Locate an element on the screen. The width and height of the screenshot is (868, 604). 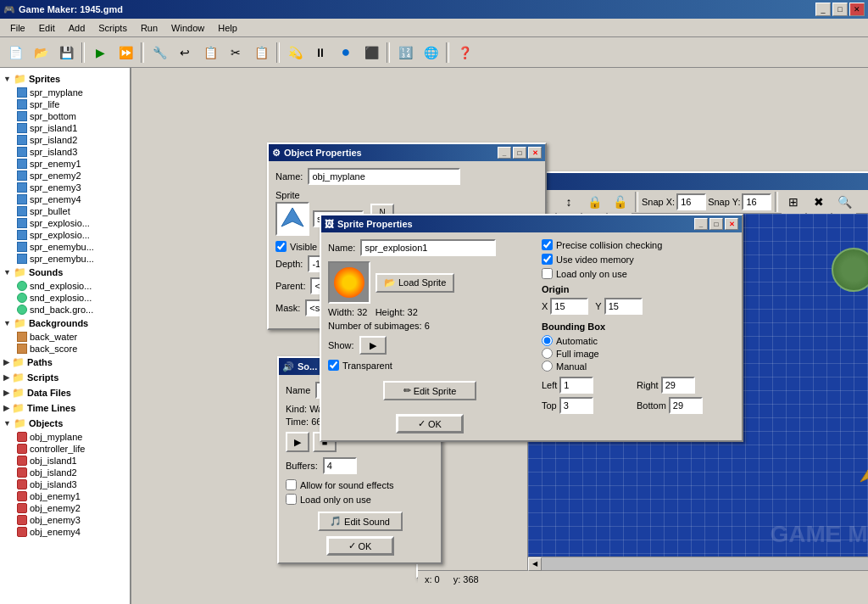
toolbar-btn-6: ✂ is located at coordinates (236, 53).